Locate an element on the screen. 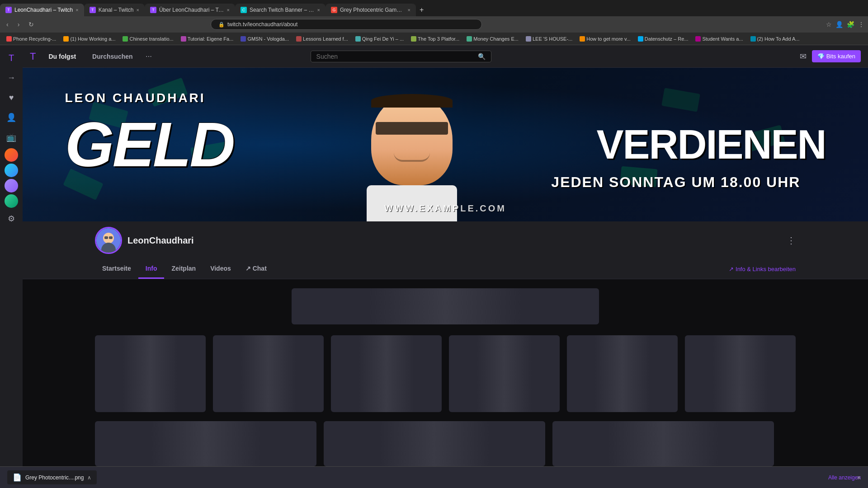  search-input is located at coordinates (395, 56).